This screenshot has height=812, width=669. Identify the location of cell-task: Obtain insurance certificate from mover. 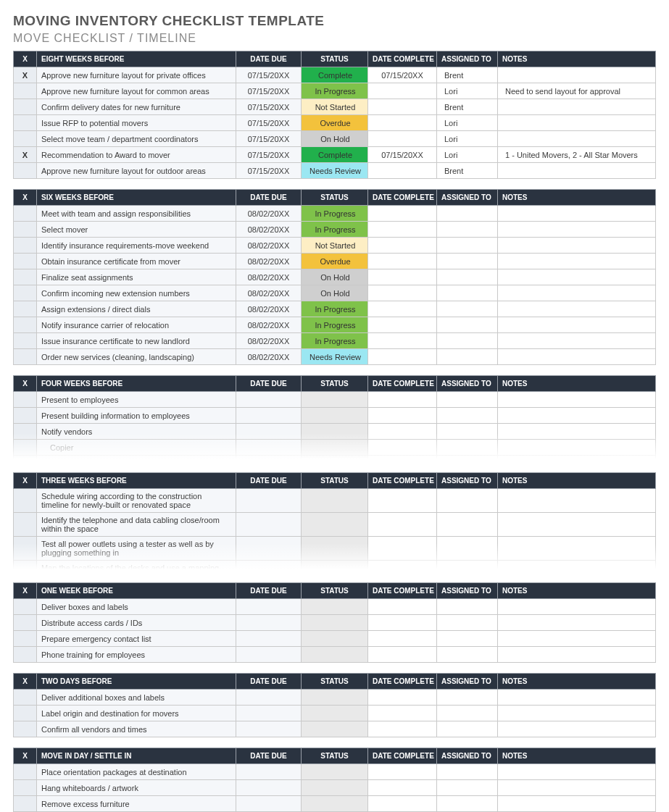
(136, 261).